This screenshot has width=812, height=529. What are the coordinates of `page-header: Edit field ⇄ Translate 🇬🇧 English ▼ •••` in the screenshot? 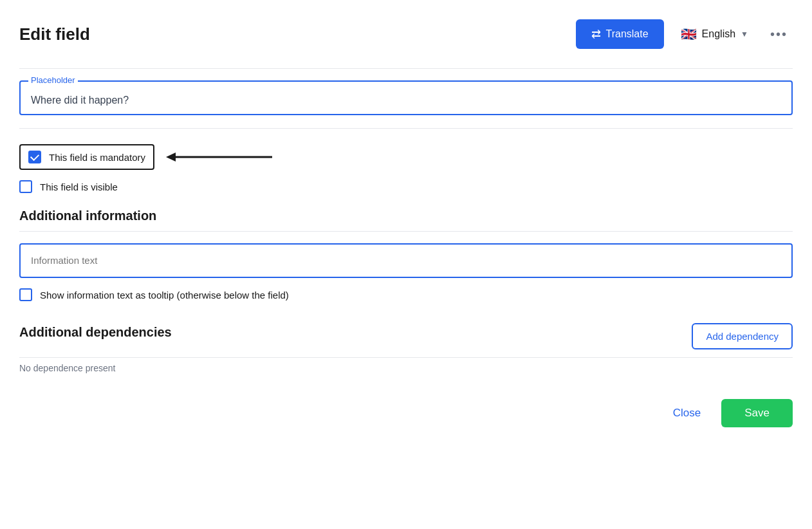 It's located at (406, 34).